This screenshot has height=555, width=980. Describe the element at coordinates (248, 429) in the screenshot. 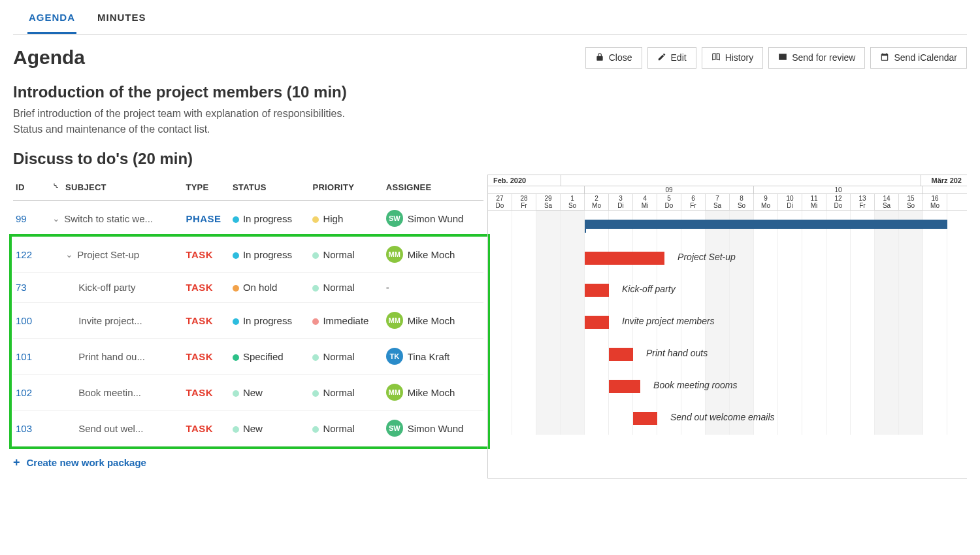

I see `table-row: 103 Send out wel... TASK New Normal SWSi…` at that location.